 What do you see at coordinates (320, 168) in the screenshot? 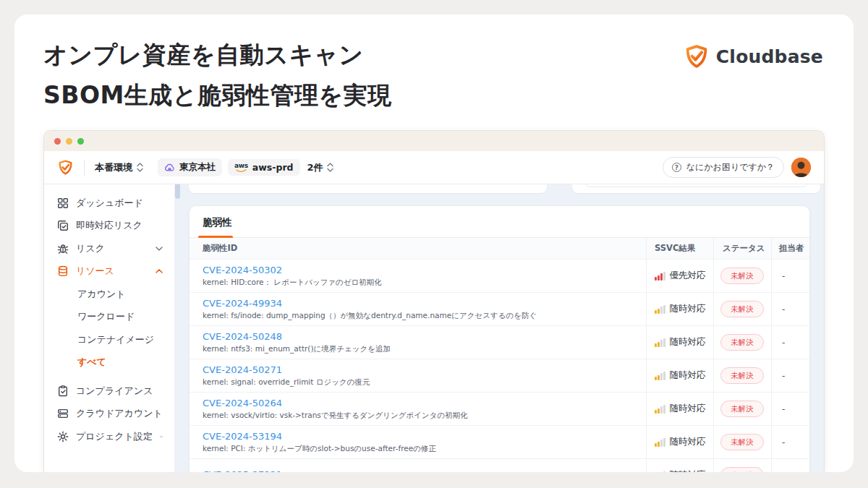
I see `account-count-selector: 2件` at bounding box center [320, 168].